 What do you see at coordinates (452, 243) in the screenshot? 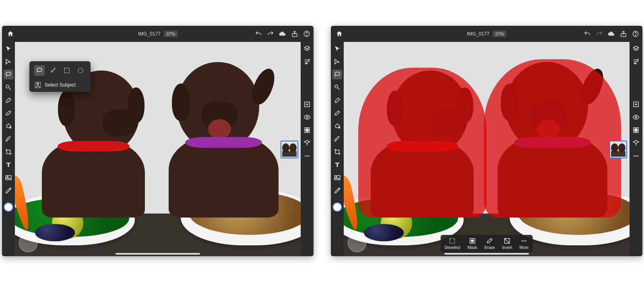
I see `deselect-button: Deselect` at bounding box center [452, 243].